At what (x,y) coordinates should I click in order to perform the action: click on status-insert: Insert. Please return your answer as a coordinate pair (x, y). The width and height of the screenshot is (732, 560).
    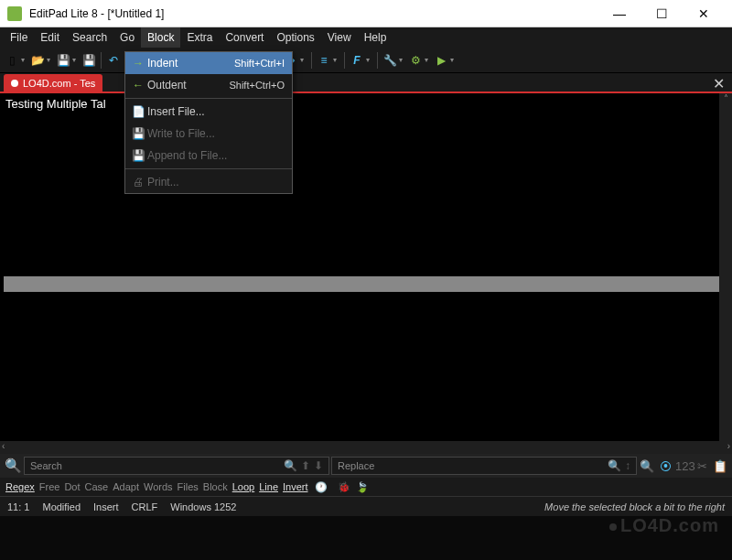
    Looking at the image, I should click on (106, 507).